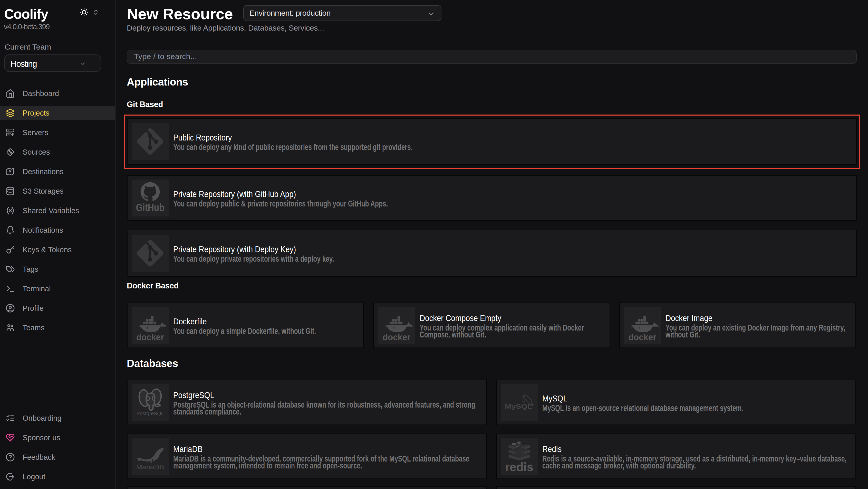 The width and height of the screenshot is (868, 489). What do you see at coordinates (519, 467) in the screenshot?
I see `svg-text: redis` at bounding box center [519, 467].